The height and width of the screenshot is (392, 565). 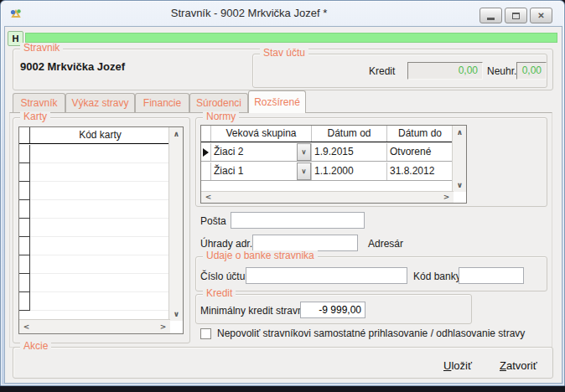 What do you see at coordinates (95, 136) in the screenshot?
I see `karty-table-header: Kód karty` at bounding box center [95, 136].